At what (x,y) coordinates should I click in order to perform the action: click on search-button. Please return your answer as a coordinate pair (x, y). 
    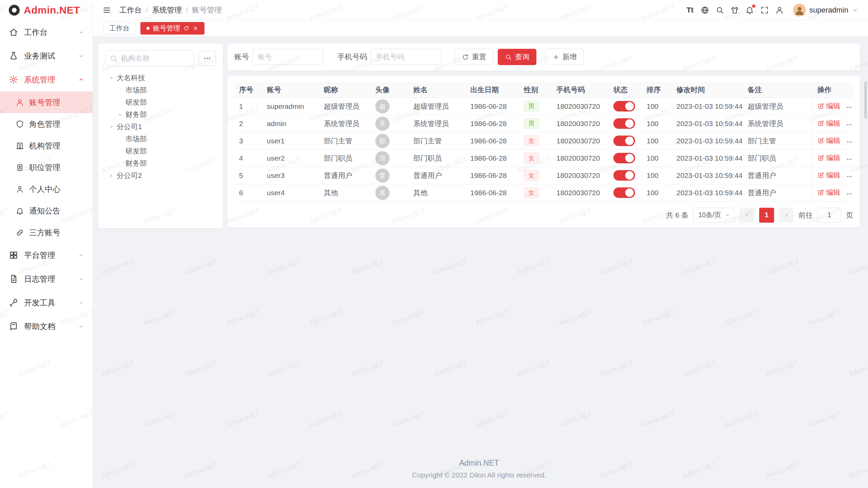
    Looking at the image, I should click on (720, 10).